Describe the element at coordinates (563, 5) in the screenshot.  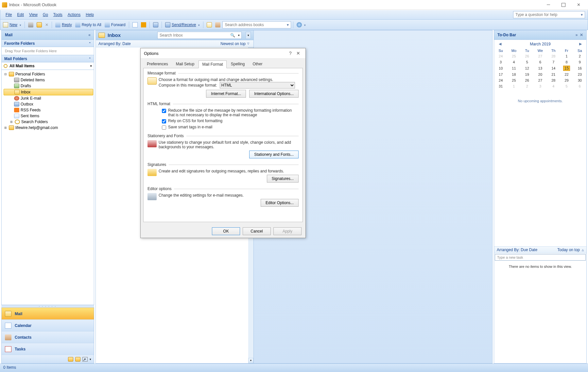
I see `maximize-button` at that location.